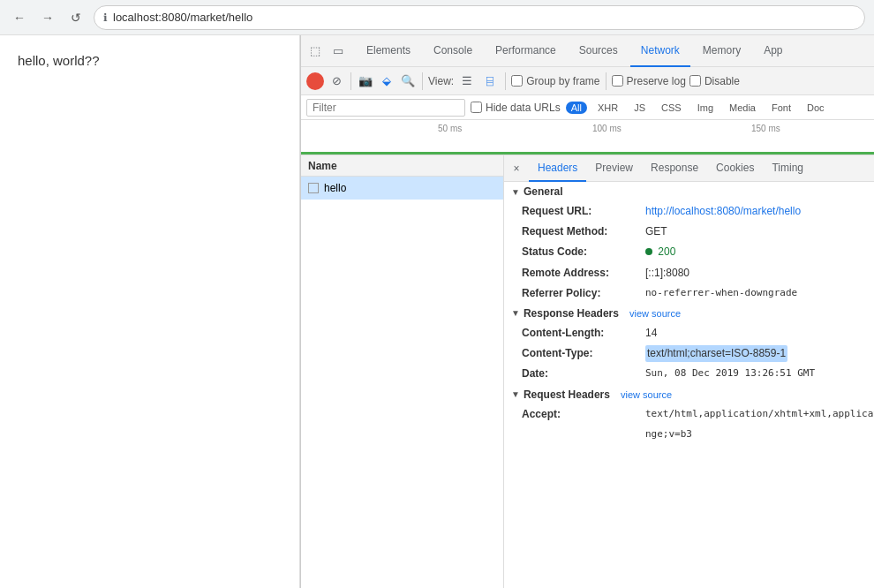  I want to click on tab-headers: Headers, so click(558, 169).